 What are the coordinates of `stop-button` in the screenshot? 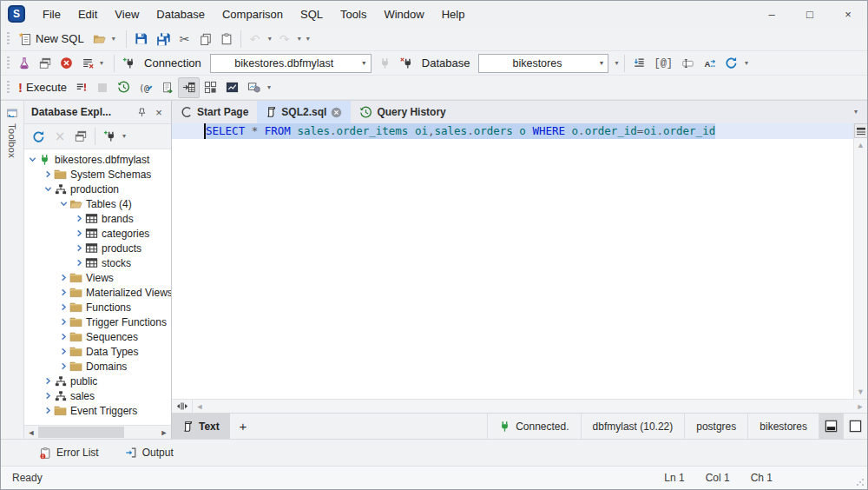 It's located at (102, 88).